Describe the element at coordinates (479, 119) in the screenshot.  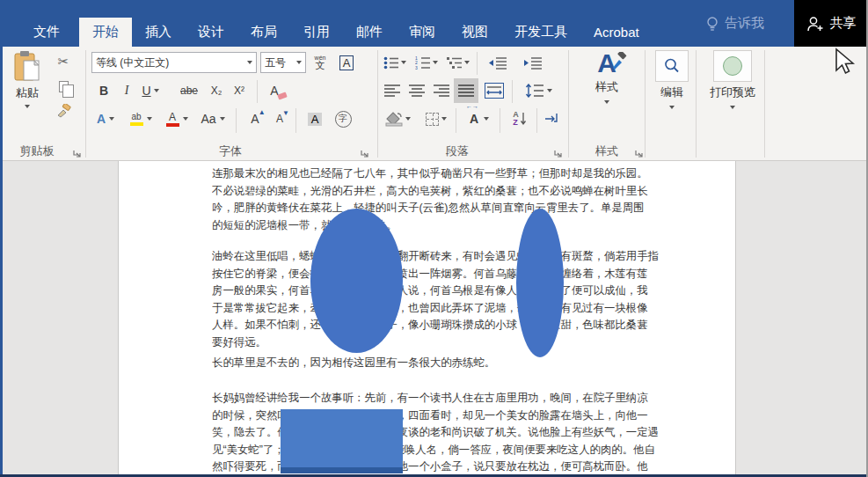
I see `asian-layout-button: ←→ A` at that location.